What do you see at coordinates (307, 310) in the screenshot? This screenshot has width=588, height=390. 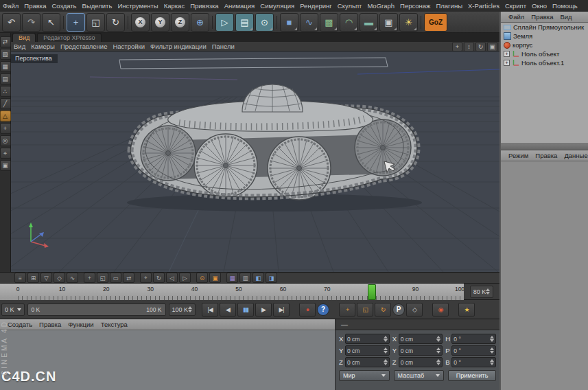 I see `record-keyframe-button: ●` at bounding box center [307, 310].